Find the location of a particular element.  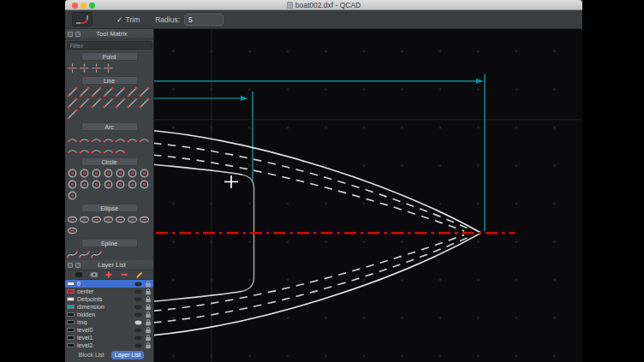

section-header-point: Point is located at coordinates (110, 56).